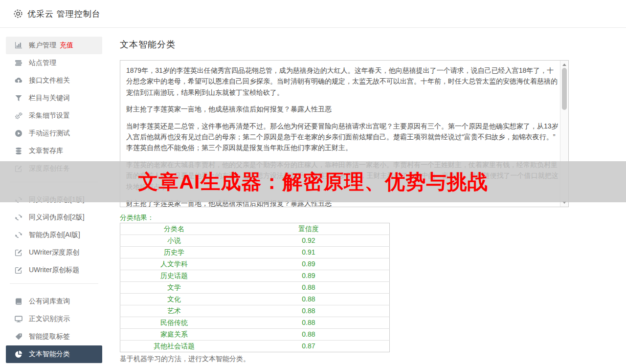  What do you see at coordinates (19, 45) in the screenshot?
I see `bar-chart-icon` at bounding box center [19, 45].